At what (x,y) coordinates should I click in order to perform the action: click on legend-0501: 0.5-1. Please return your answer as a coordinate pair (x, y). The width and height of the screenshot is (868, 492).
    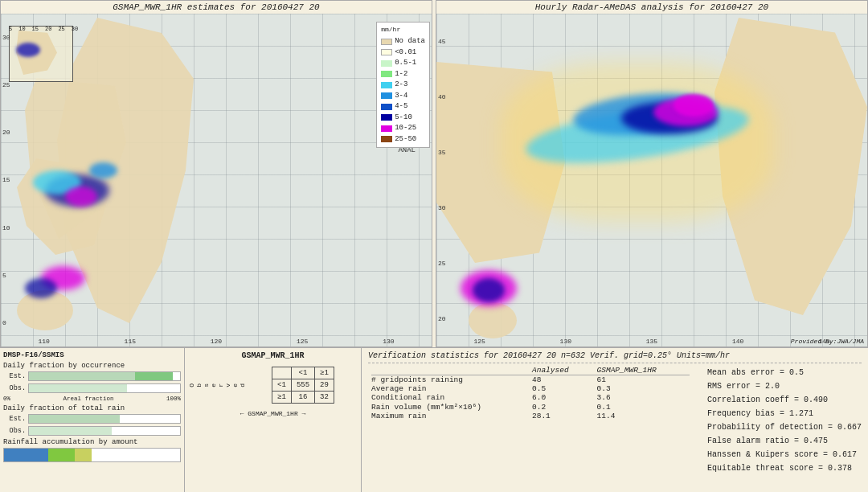
    Looking at the image, I should click on (403, 64).